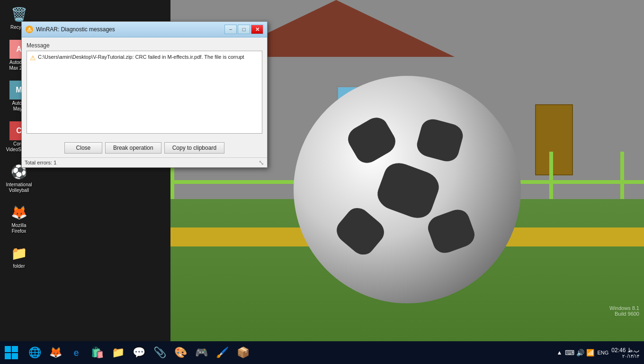  I want to click on win-version-text: Windows 8.1, so click(624, 308).